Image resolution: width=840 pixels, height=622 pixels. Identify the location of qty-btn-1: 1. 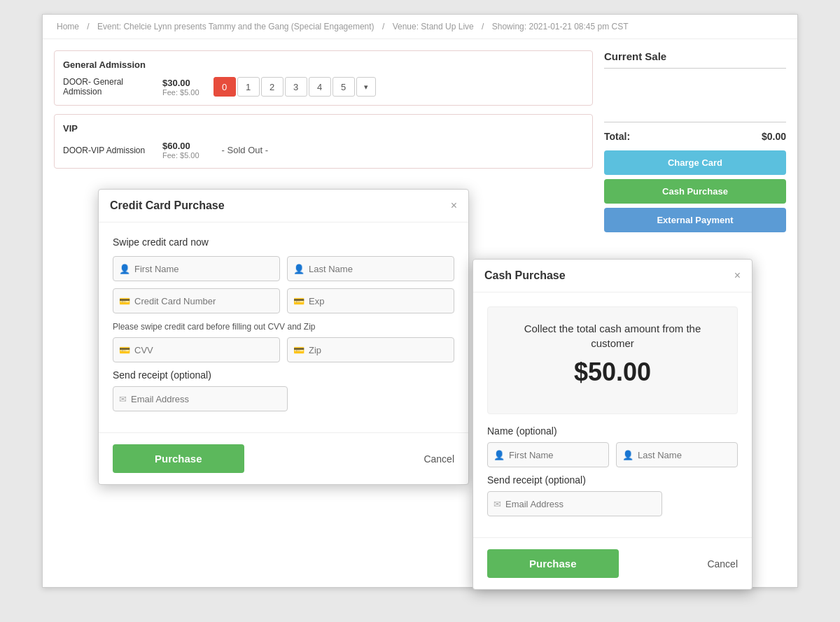
(248, 87).